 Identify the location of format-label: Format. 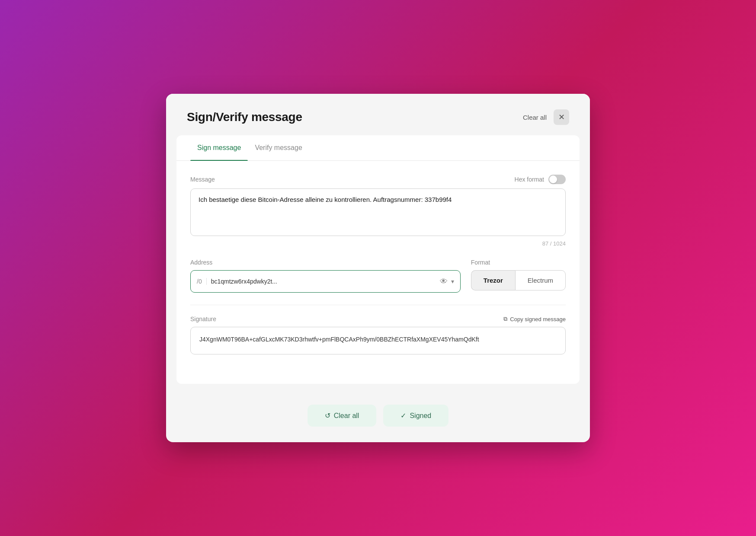
(481, 262).